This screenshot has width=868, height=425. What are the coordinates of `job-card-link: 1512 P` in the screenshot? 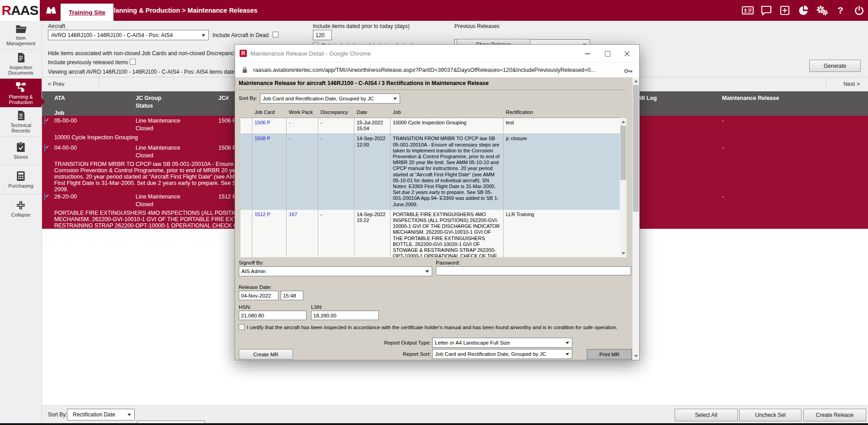 It's located at (262, 214).